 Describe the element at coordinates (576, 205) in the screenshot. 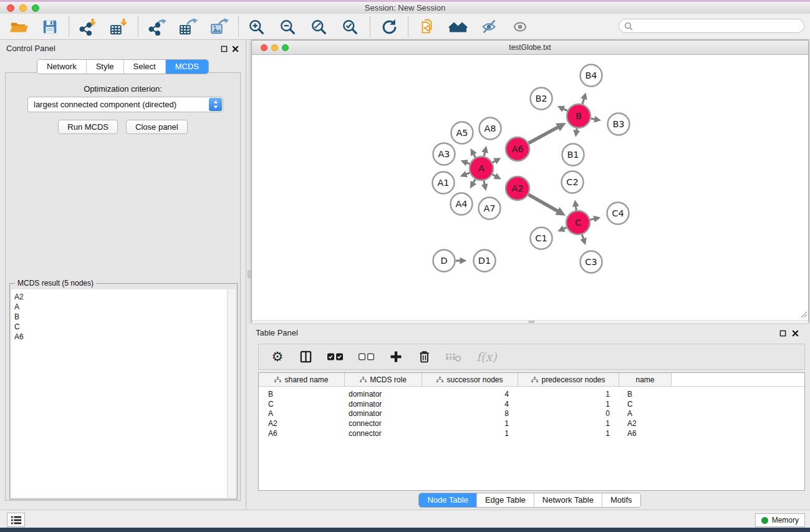

I see `edge-C-C2` at that location.